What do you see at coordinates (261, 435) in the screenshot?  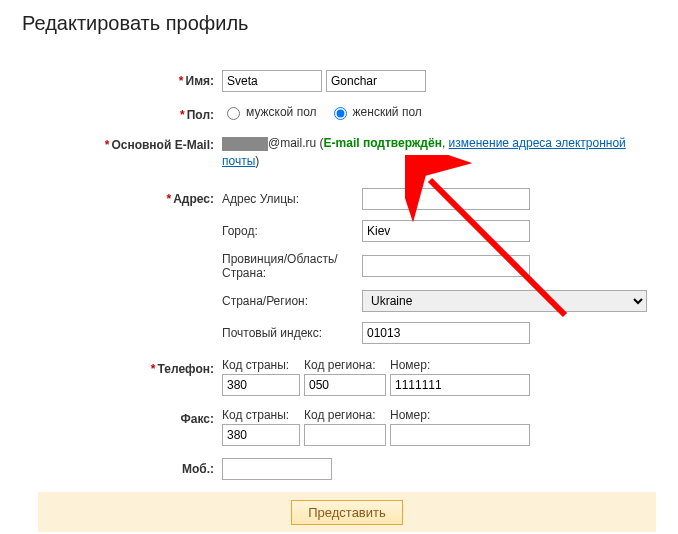 I see `fax-country-input` at bounding box center [261, 435].